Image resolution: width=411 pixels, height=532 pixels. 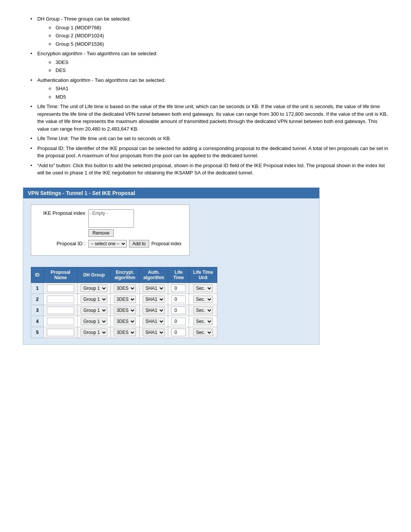 I want to click on dh-select-4: Group 1Group 2Group 5, so click(x=94, y=321).